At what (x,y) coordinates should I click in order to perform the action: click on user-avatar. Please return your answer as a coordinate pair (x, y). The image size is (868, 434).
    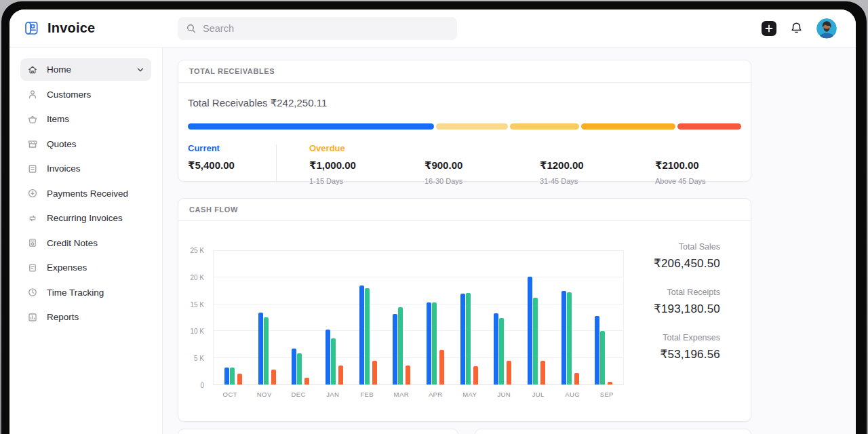
    Looking at the image, I should click on (827, 28).